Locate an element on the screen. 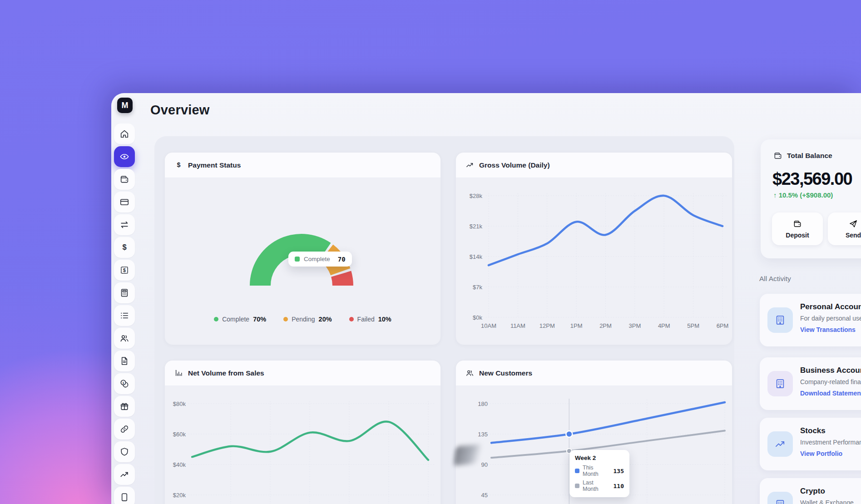 The width and height of the screenshot is (861, 504). tooltip-label: Last Month is located at coordinates (597, 486).